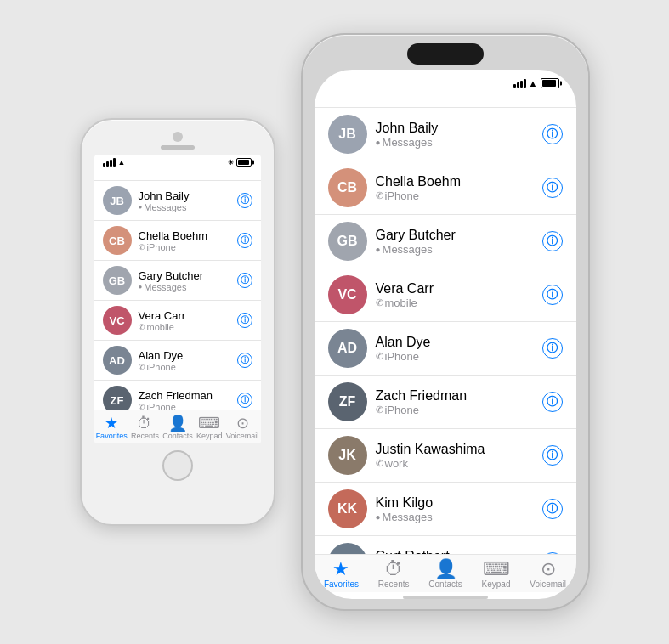 This screenshot has height=644, width=669. What do you see at coordinates (178, 148) in the screenshot?
I see `speaker-old` at bounding box center [178, 148].